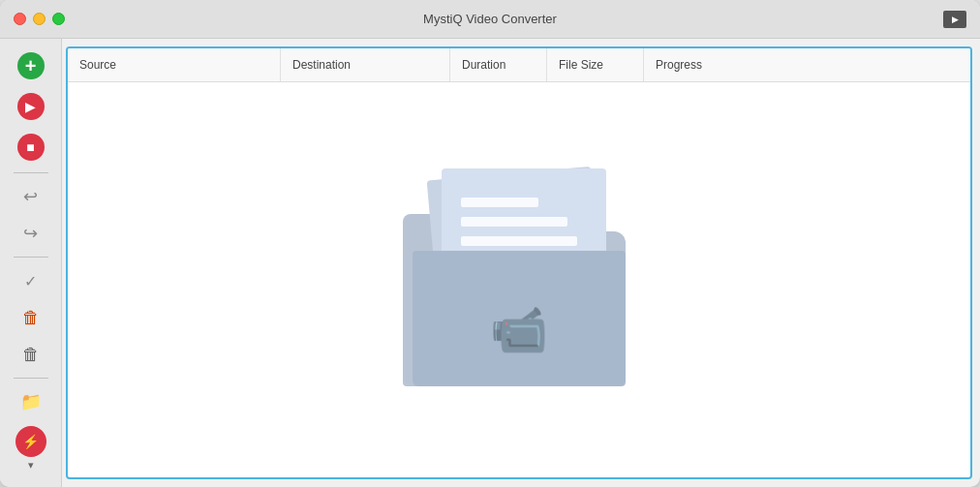  I want to click on traffic-lights, so click(39, 19).